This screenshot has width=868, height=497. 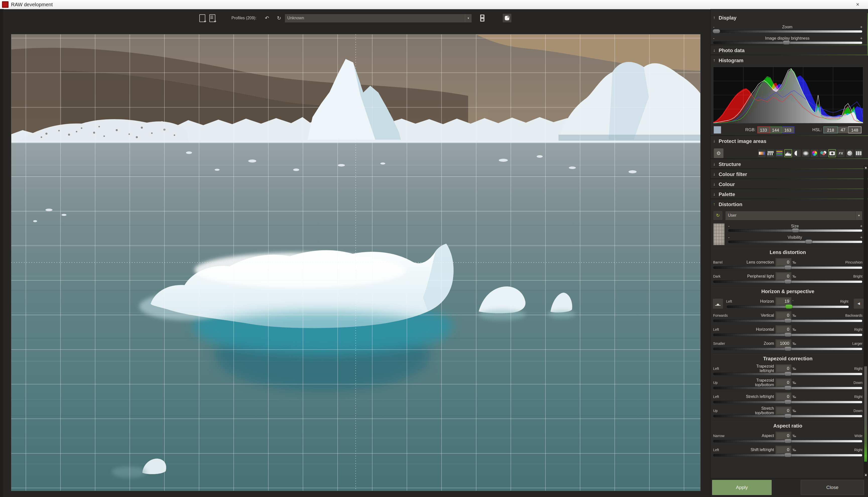 What do you see at coordinates (202, 18) in the screenshot?
I see `add-profile-icon` at bounding box center [202, 18].